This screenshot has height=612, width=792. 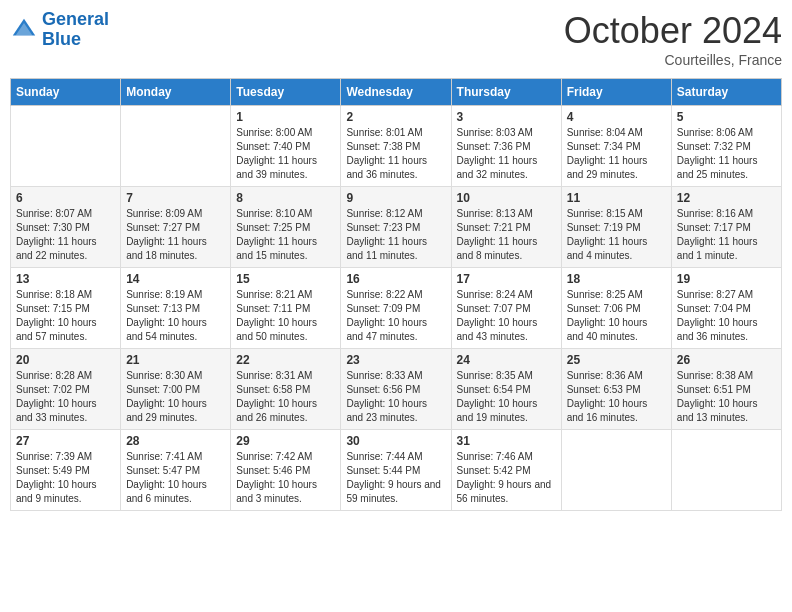 What do you see at coordinates (608, 168) in the screenshot?
I see `daylight-text: Daylight: 11 hours and 29 minutes.` at bounding box center [608, 168].